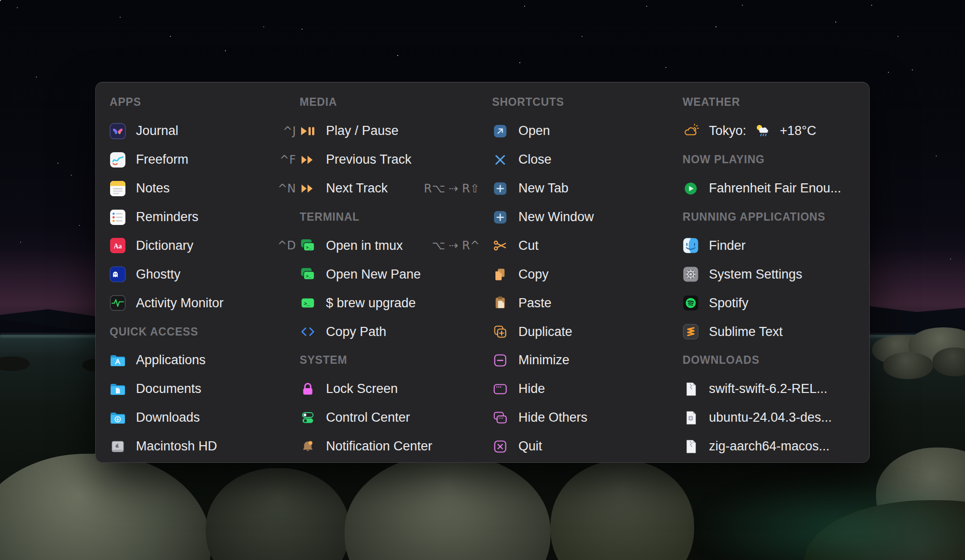  What do you see at coordinates (396, 389) in the screenshot?
I see `menu-item-lock-screen: Lock Screen` at bounding box center [396, 389].